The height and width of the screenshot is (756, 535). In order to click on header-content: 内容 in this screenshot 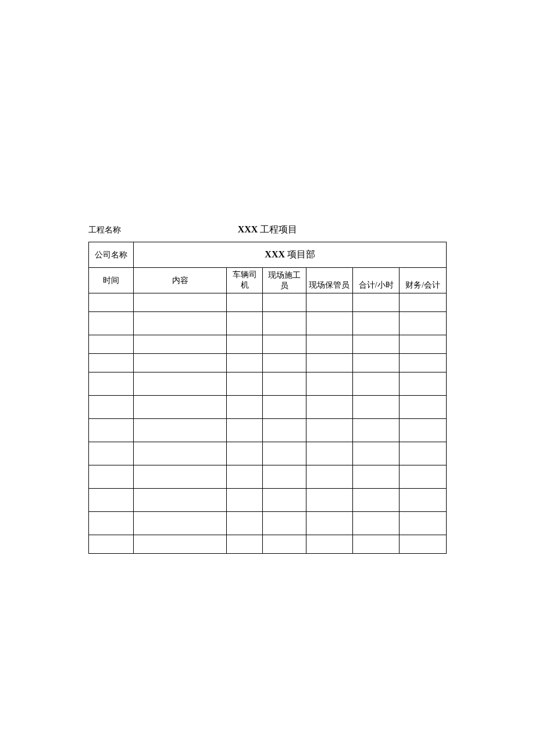, I will do `click(180, 281)`.